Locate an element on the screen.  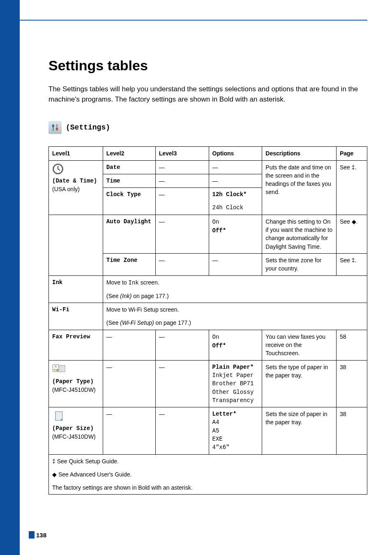
txt: (Ink) is located at coordinates (126, 296).